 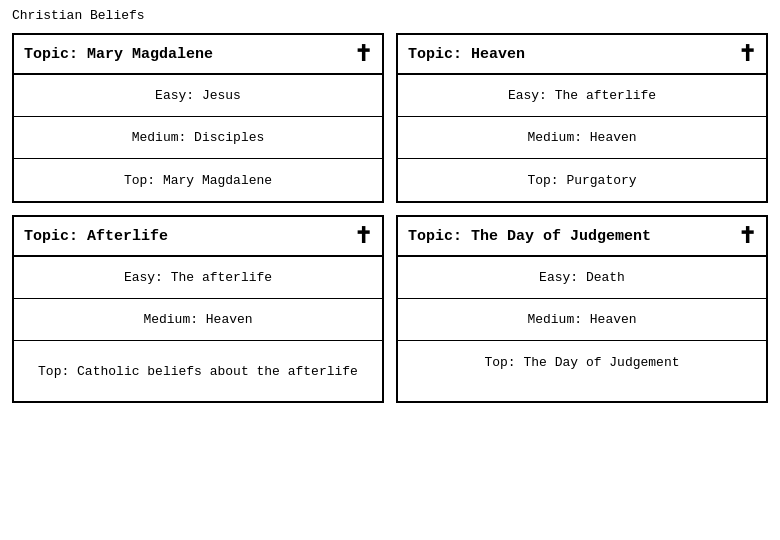 What do you see at coordinates (118, 54) in the screenshot?
I see `card-topic-mary-magdalene: Topic: Mary Magdalene` at bounding box center [118, 54].